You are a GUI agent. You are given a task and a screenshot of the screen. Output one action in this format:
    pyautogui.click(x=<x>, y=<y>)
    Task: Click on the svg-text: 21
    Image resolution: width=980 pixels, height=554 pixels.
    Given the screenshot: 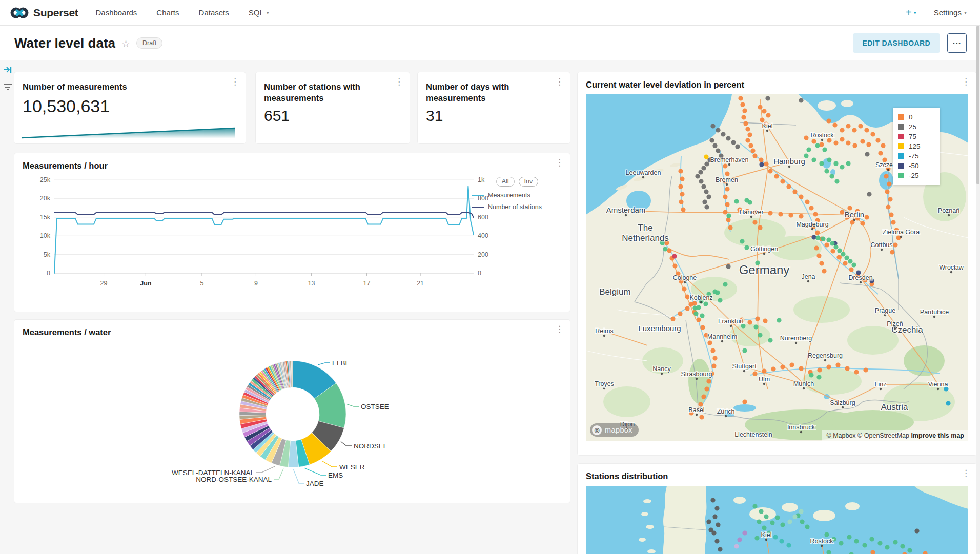 What is the action you would take?
    pyautogui.click(x=420, y=283)
    